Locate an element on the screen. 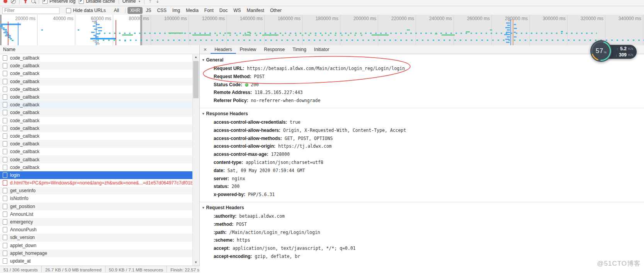  upload-speed: 5.2 is located at coordinates (624, 49).